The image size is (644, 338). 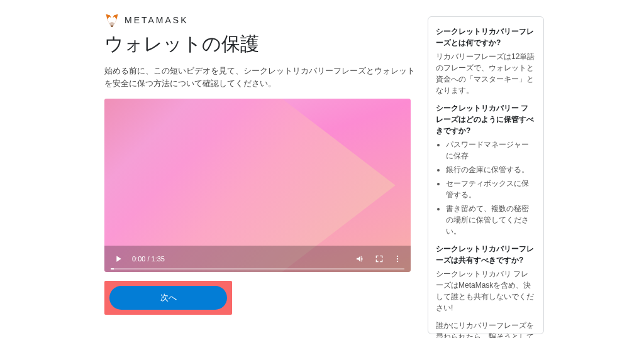 What do you see at coordinates (112, 20) in the screenshot?
I see `metamask-fox-icon` at bounding box center [112, 20].